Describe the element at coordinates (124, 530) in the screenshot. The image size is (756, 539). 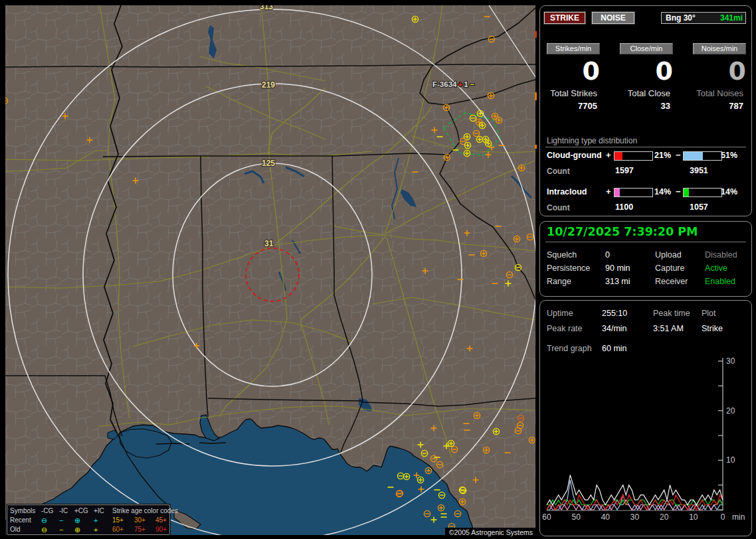
I see `age-60: 60+` at that location.